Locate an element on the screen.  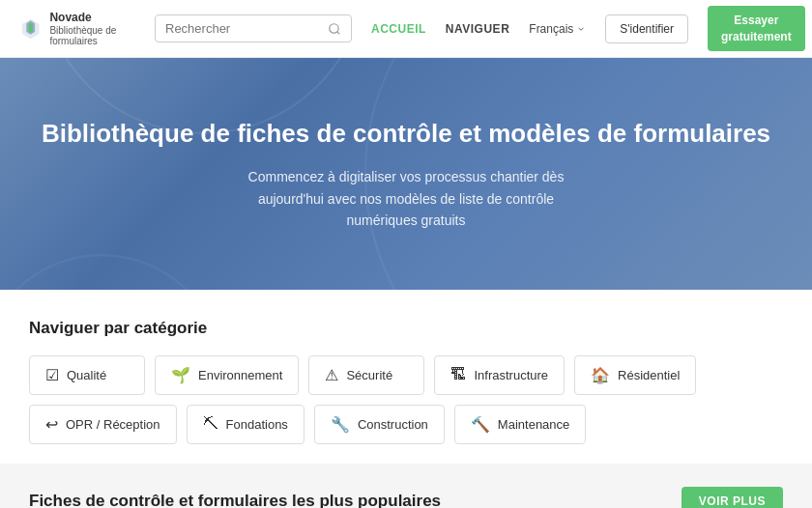
category-icon: ☑ is located at coordinates (52, 375).